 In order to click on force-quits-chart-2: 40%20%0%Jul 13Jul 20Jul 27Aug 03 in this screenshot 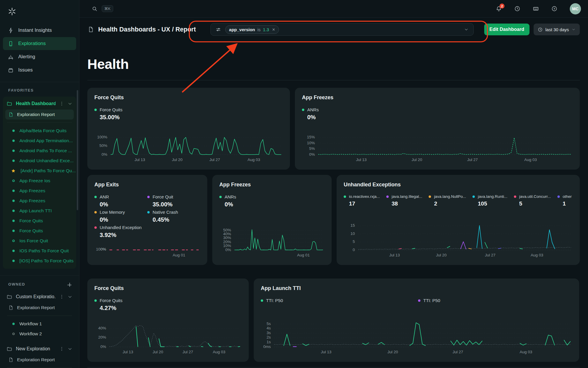, I will do `click(168, 339)`.